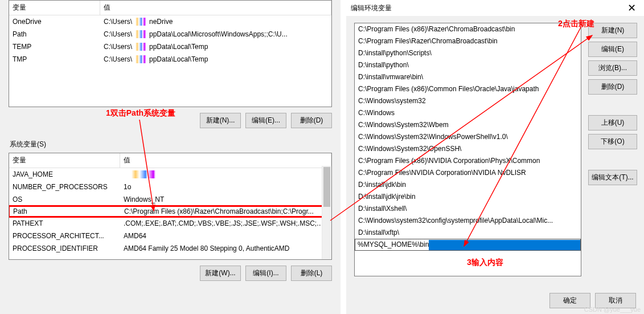  What do you see at coordinates (468, 221) in the screenshot?
I see `path-item: C:\Windows\system32\config\systemprofile…` at bounding box center [468, 221].